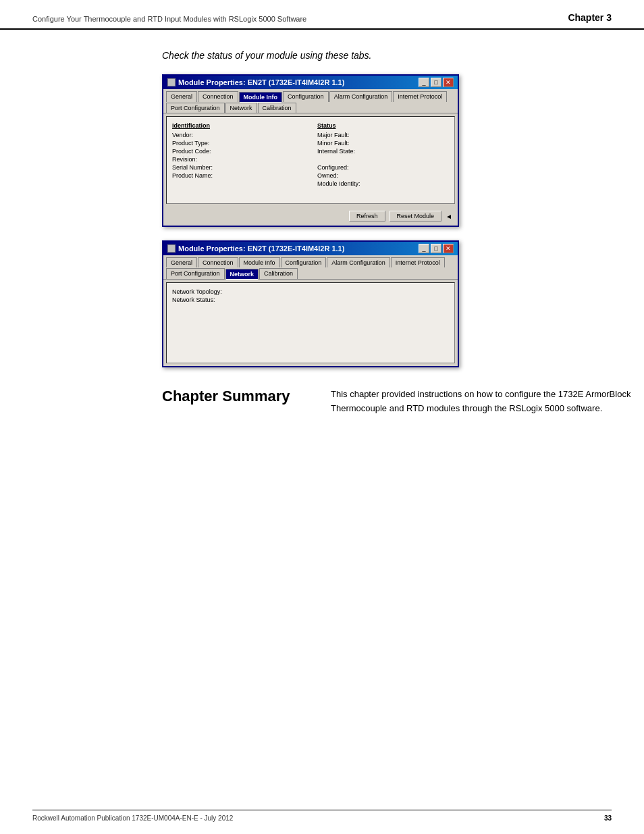  Describe the element at coordinates (81, 223) in the screenshot. I see `left-margin` at that location.